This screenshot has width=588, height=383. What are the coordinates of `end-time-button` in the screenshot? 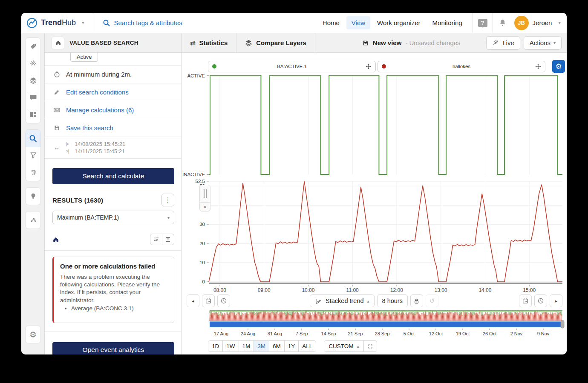 It's located at (541, 301).